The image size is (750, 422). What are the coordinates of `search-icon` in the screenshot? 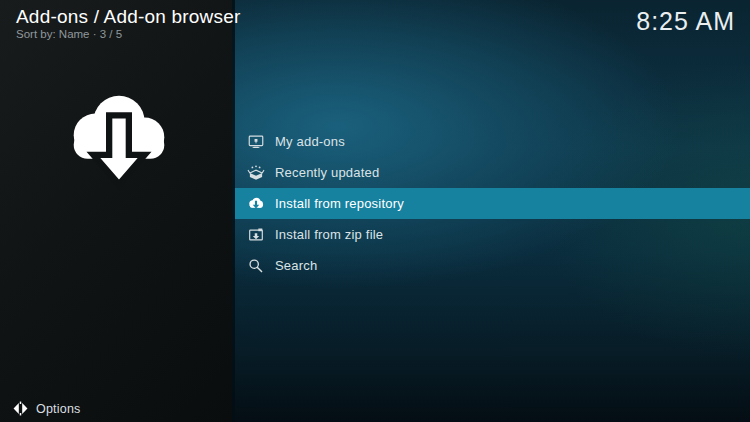 It's located at (256, 266).